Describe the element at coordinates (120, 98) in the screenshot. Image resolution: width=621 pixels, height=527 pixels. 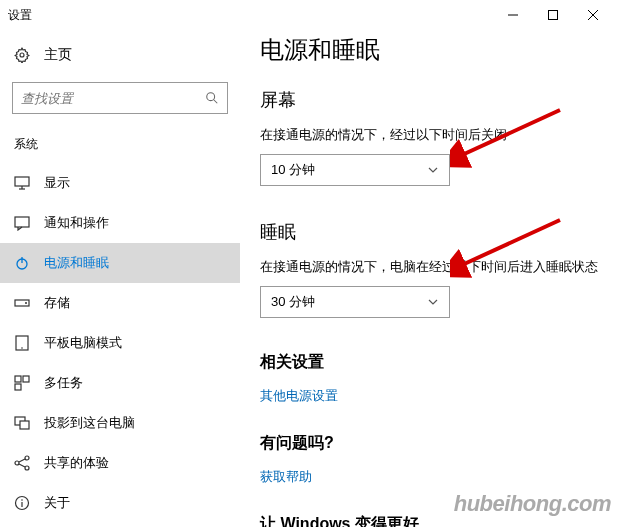
I see `search-box` at that location.